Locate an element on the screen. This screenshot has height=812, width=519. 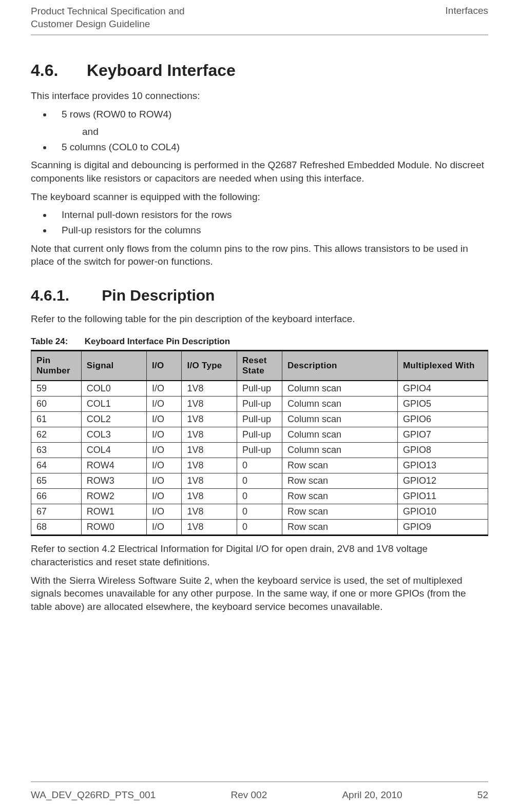
footer-page: 52 is located at coordinates (483, 795).